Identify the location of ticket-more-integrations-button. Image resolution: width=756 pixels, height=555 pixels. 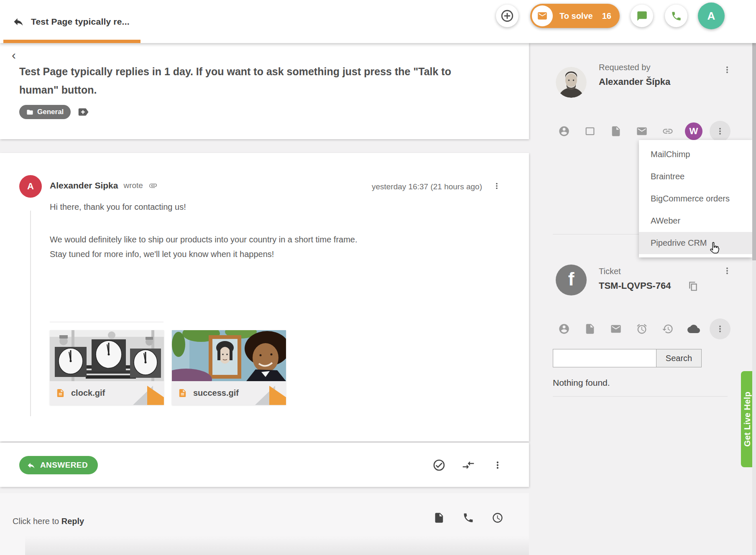
(720, 329).